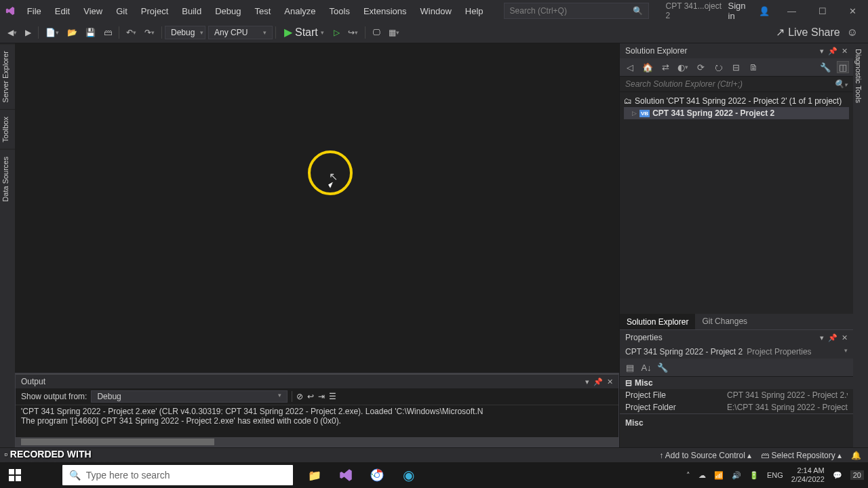 The height and width of the screenshot is (488, 868). Describe the element at coordinates (736, 203) in the screenshot. I see `solution-tree: 🗂 Solution 'CPT 341 Spring 2022 - Projec…` at that location.